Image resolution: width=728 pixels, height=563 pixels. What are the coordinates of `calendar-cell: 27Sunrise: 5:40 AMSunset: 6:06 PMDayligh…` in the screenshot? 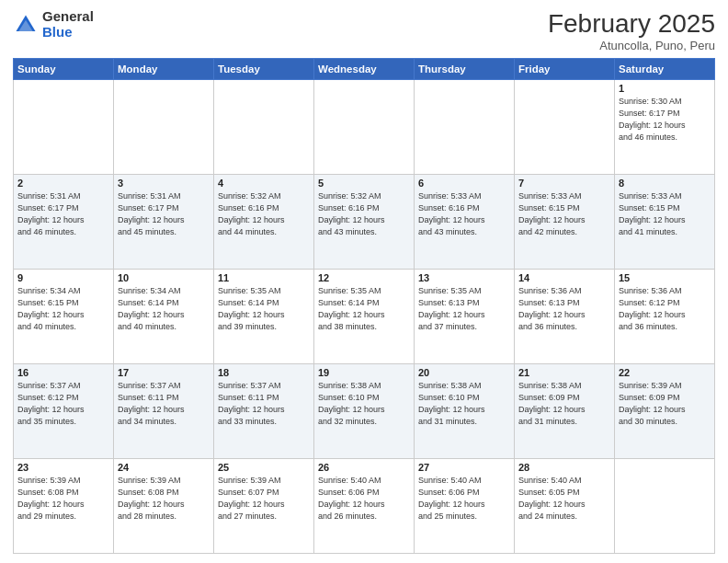 It's located at (465, 506).